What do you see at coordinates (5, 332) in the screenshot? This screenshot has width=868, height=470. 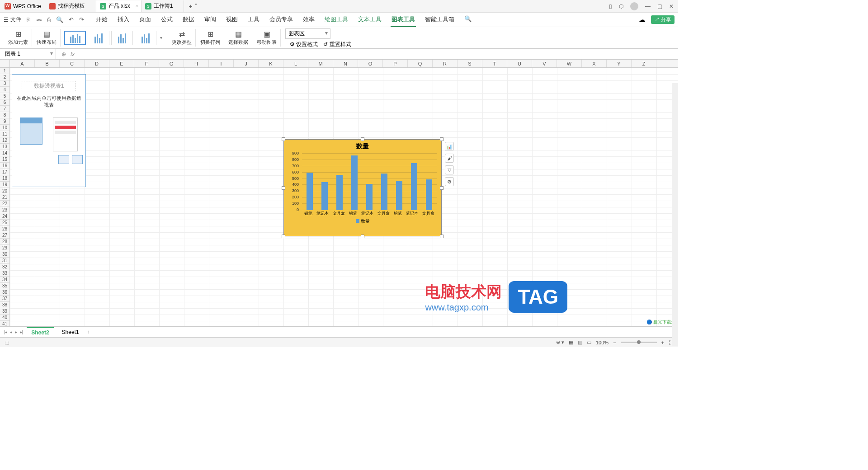 I see `first-sheet-icon: |◂` at bounding box center [5, 332].